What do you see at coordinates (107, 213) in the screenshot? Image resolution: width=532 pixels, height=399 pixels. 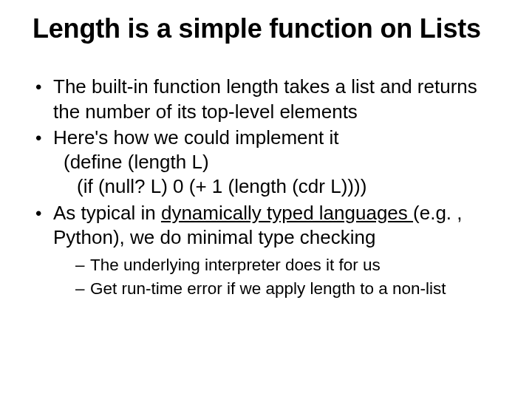 I see `bullet-text-prefix: As typical in` at bounding box center [107, 213].